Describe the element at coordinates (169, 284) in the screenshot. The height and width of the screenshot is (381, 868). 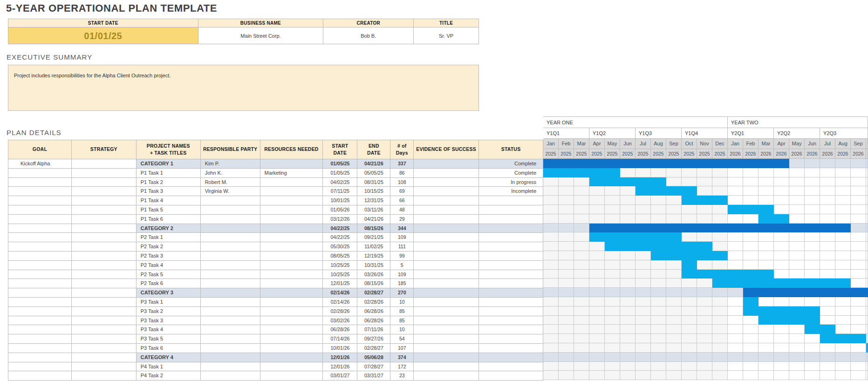
I see `cell-task: P2 Task 6` at that location.